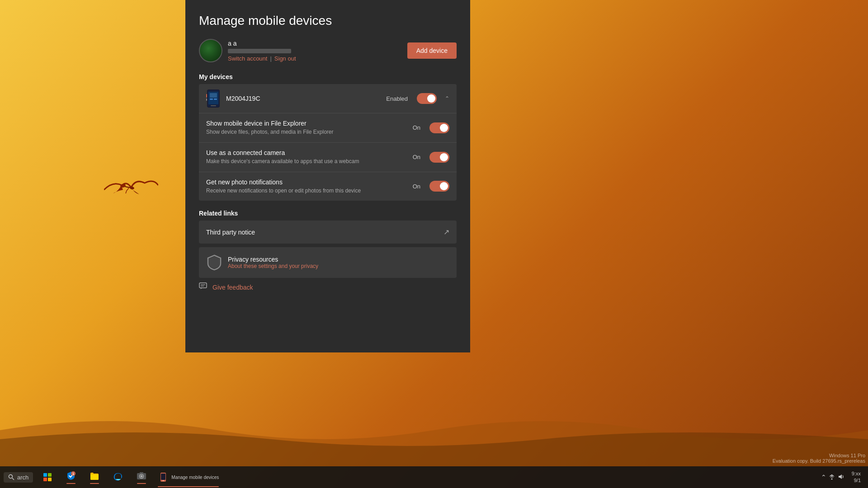  I want to click on setting-row-photos: Get new photo notifications Receive new …, so click(328, 187).